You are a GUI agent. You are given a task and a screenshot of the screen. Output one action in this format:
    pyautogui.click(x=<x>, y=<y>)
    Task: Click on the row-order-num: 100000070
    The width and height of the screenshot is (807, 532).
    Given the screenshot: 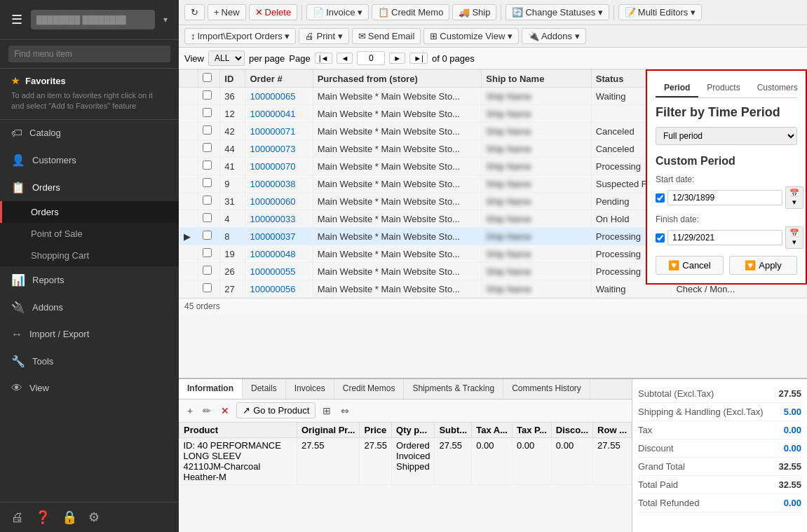 What is the action you would take?
    pyautogui.click(x=279, y=167)
    